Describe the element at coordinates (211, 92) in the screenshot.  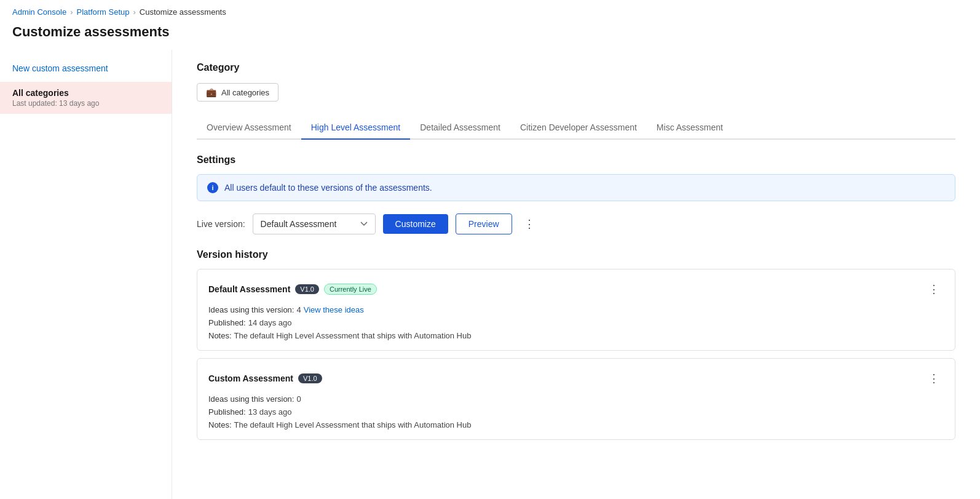
I see `briefcase-icon: 💼` at that location.